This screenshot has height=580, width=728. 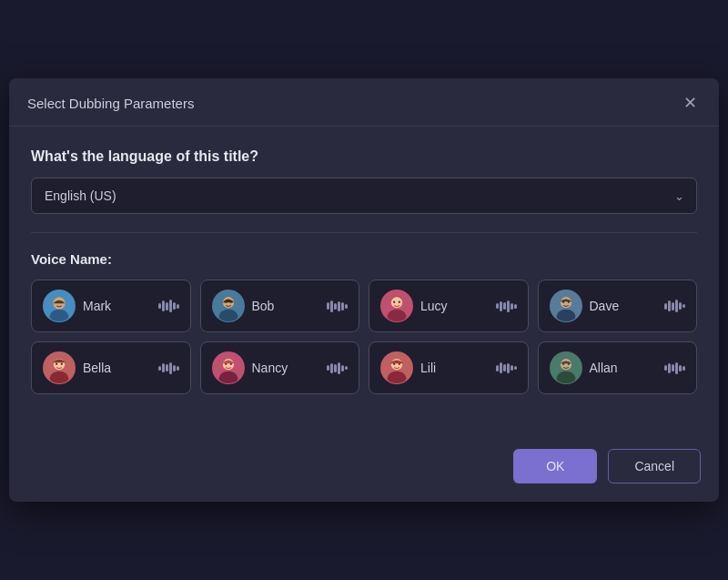 I want to click on avatar-nancy, so click(x=228, y=368).